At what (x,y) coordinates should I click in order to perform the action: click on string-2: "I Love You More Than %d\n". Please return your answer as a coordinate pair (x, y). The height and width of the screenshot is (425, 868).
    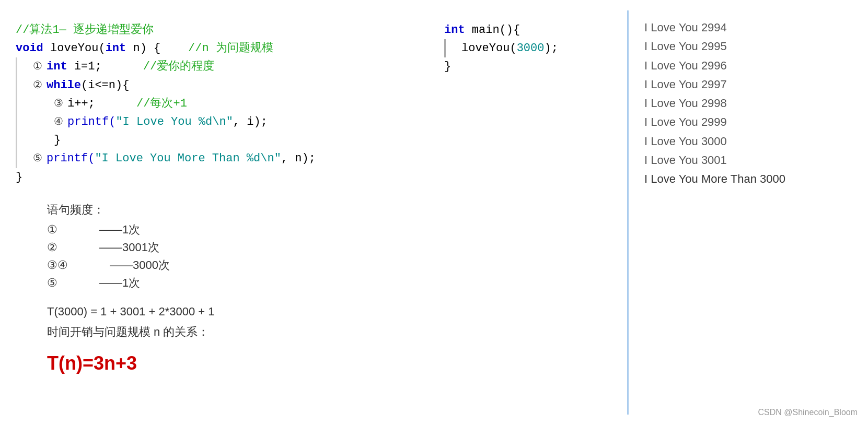
    Looking at the image, I should click on (188, 159).